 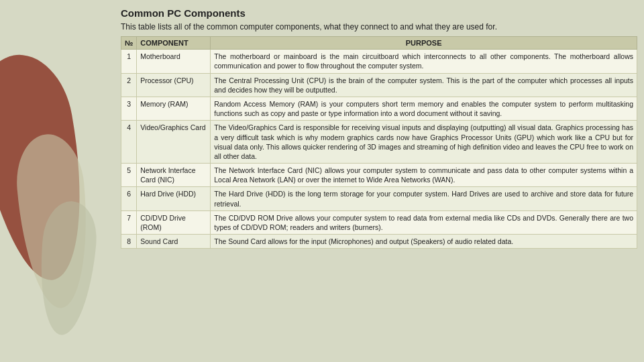 I want to click on row-component: Motherboard, so click(x=174, y=62).